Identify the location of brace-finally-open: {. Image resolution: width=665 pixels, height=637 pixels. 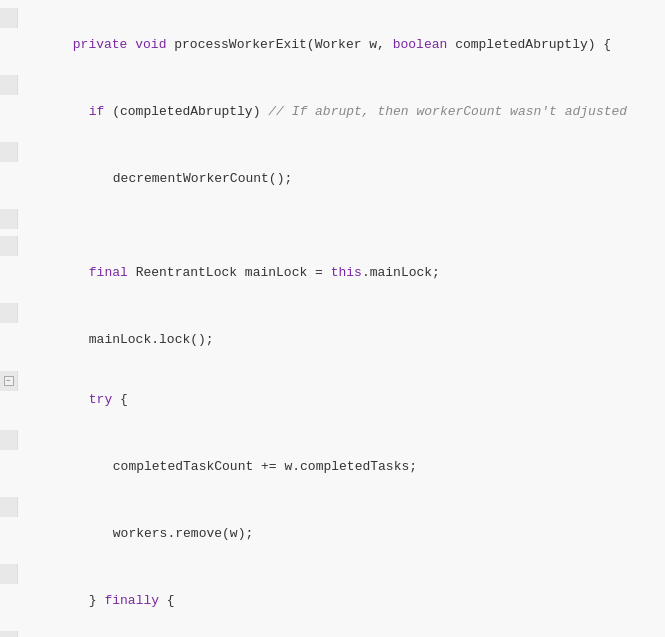
(167, 600).